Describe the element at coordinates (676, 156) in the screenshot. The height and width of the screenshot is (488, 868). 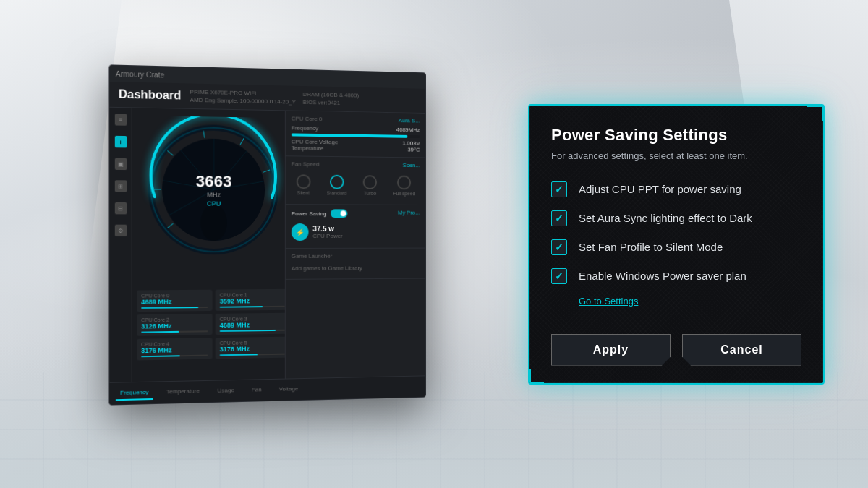
I see `dialog-subtitle: For advanced settings, select at least o…` at that location.